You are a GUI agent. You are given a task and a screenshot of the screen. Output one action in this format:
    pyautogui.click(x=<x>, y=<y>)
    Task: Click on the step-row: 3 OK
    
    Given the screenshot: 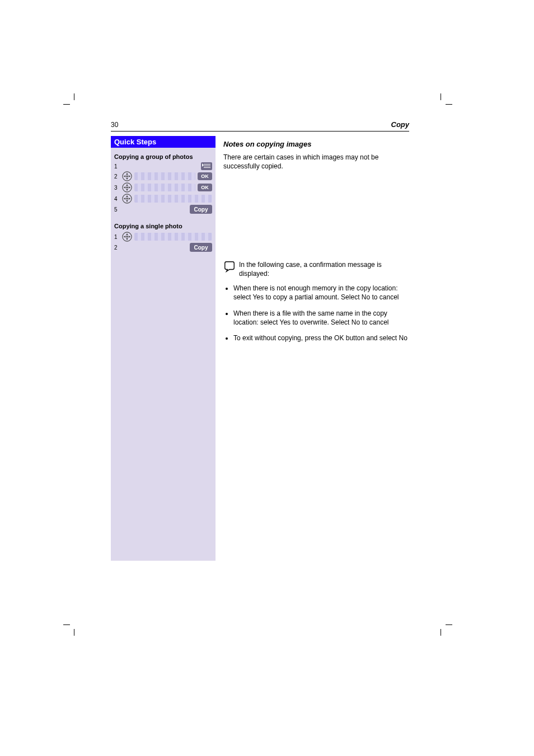 What is the action you would take?
    pyautogui.click(x=163, y=187)
    